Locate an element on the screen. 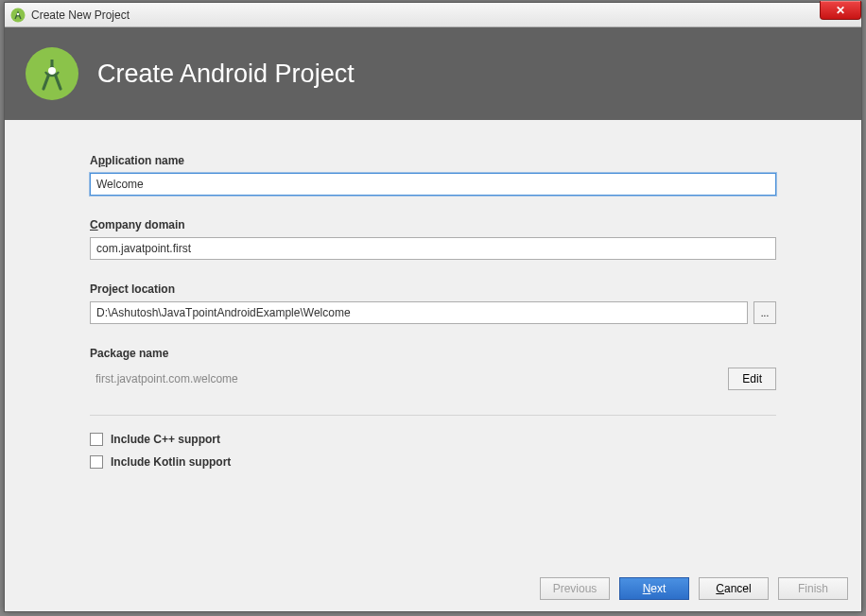  footer-buttons: Previous Next Cancel Finish is located at coordinates (433, 589).